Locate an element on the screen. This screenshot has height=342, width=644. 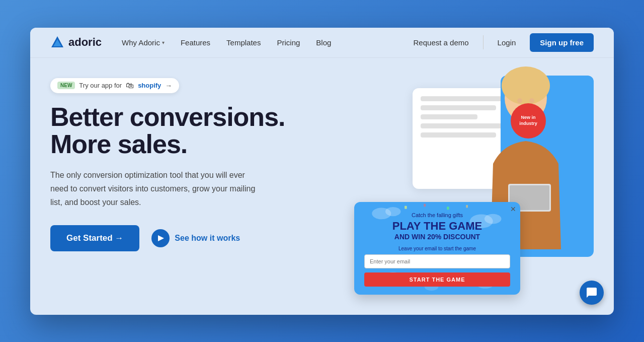
badge-brand: shopify is located at coordinates (149, 86).